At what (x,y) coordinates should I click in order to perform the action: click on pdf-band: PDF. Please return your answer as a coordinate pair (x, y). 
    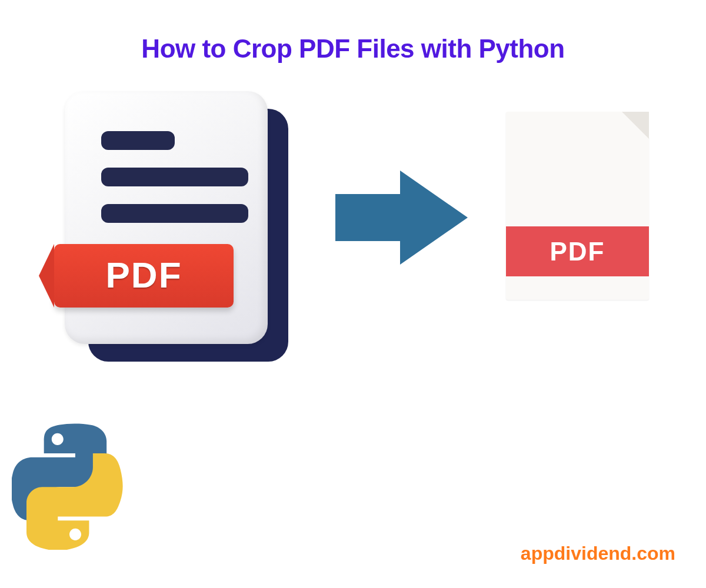
    Looking at the image, I should click on (578, 252).